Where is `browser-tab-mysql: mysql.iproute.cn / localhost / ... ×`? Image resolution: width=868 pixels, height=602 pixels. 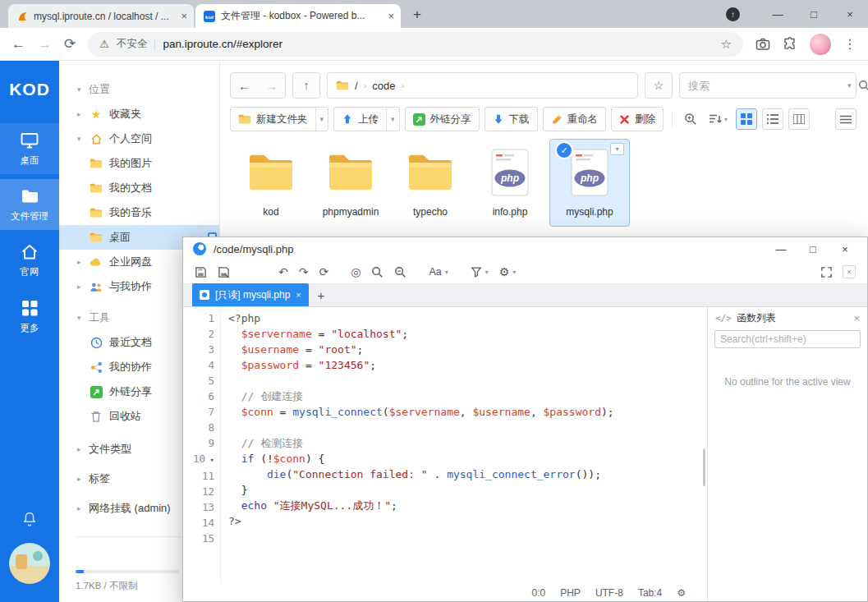
browser-tab-mysql: mysql.iproute.cn / localhost / ... × is located at coordinates (101, 16).